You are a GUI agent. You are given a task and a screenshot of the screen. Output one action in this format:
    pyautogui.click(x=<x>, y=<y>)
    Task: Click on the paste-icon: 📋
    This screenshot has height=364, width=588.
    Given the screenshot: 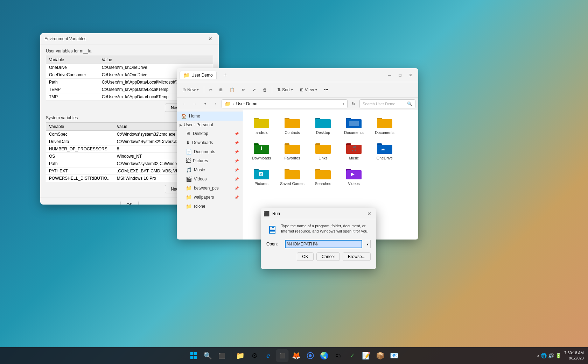 What is the action you would take?
    pyautogui.click(x=232, y=90)
    